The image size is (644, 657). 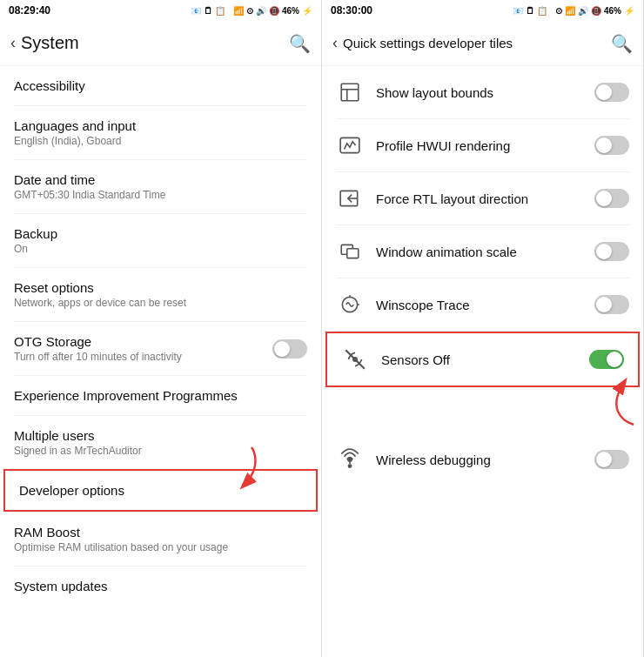 I want to click on languages-item: Languages and input English (India), Gbo…, so click(x=160, y=132).